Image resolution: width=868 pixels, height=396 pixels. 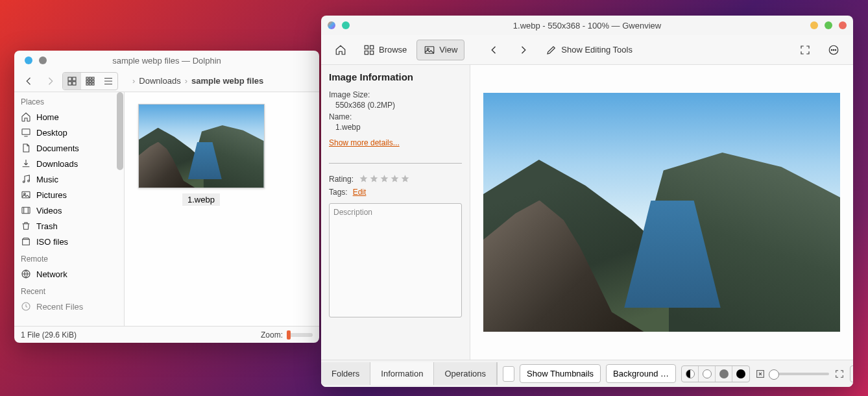 I want to click on size-label: Image Size:, so click(x=396, y=95).